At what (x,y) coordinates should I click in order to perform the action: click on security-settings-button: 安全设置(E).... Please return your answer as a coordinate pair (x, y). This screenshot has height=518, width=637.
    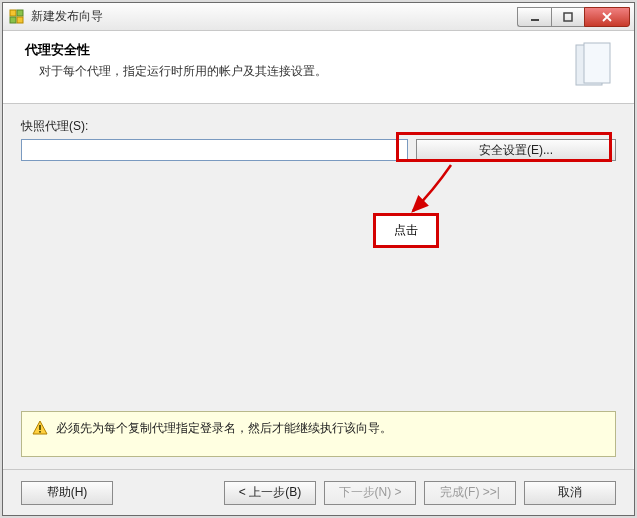
    Looking at the image, I should click on (516, 150).